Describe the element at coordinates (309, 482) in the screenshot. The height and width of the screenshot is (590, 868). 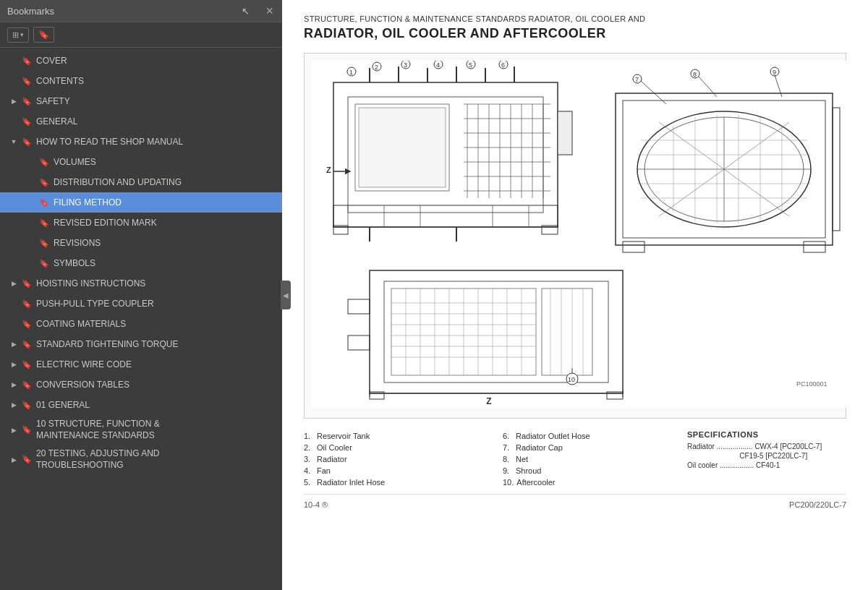
I see `part-number: 5.` at that location.